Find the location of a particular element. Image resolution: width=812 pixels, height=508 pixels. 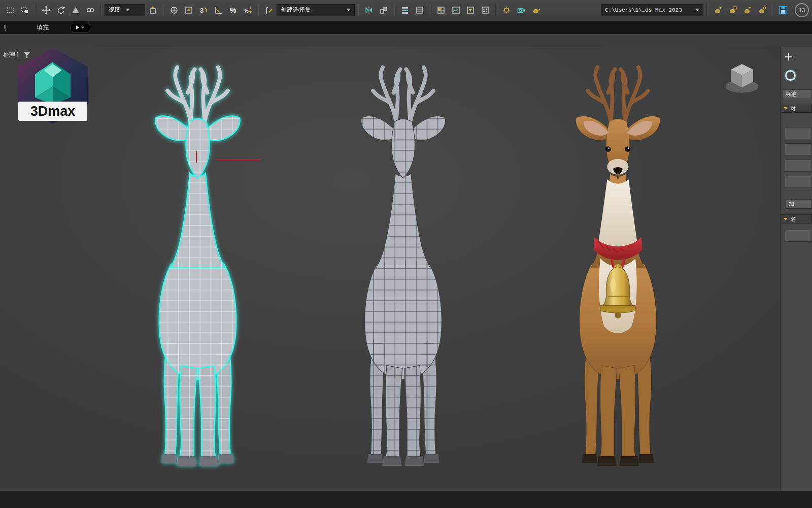

use-pivot-icon is located at coordinates (153, 10).